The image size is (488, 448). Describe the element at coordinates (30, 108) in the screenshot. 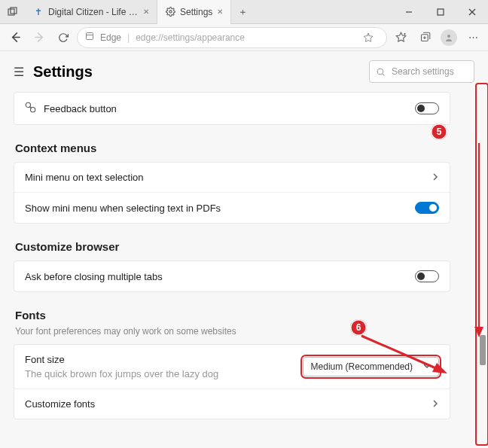

I see `feedback-icon` at that location.